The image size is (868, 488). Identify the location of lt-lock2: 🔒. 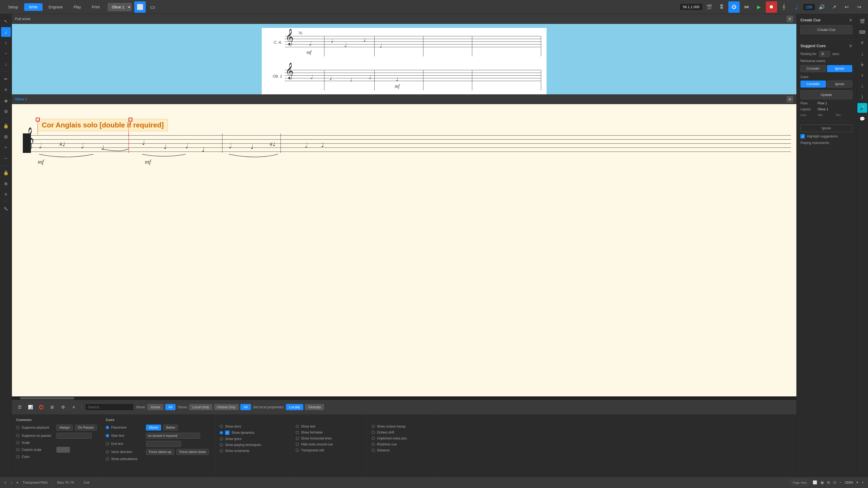
(6, 172).